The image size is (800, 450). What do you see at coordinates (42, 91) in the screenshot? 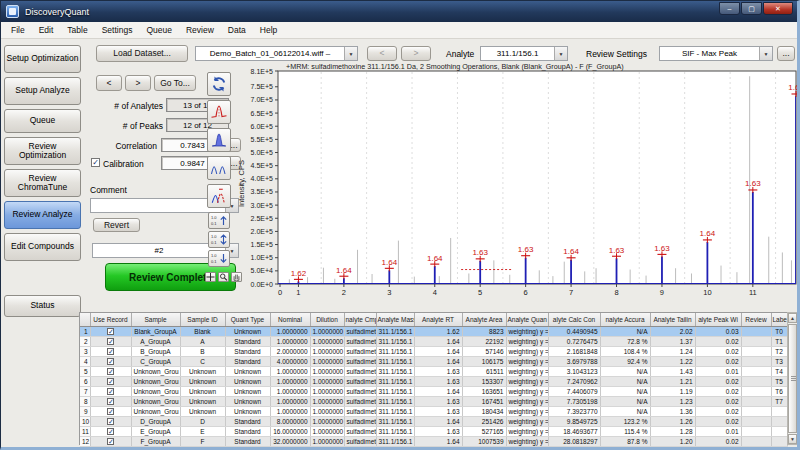
I see `sidebar-item-setup-analyze: Setup Analyze` at bounding box center [42, 91].